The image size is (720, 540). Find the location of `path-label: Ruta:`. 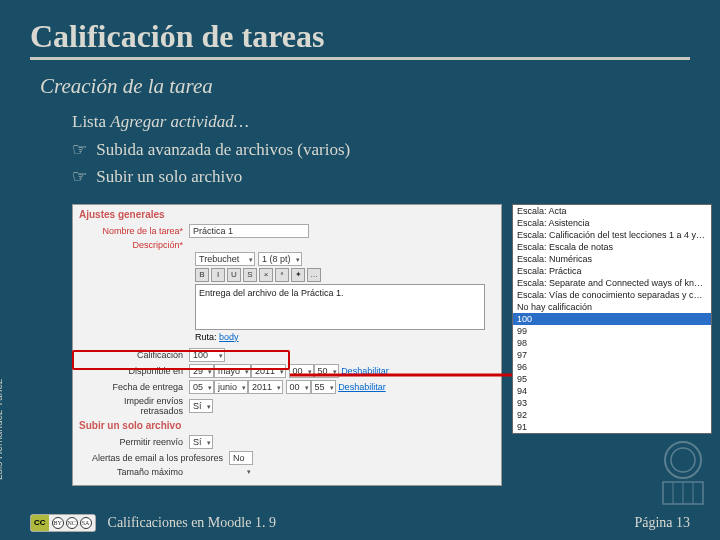

path-label: Ruta: is located at coordinates (206, 337).